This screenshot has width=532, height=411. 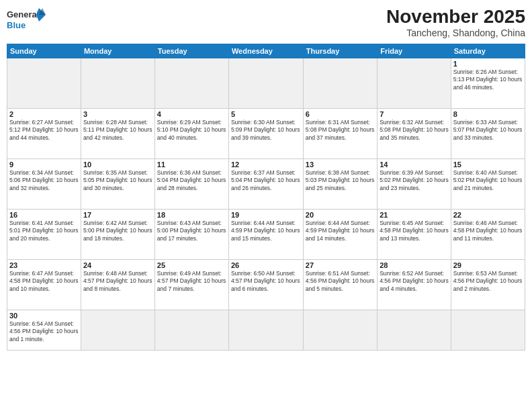 What do you see at coordinates (118, 130) in the screenshot?
I see `day-info: Sunrise: 6:28 AM Sunset: 5:11 PM Dayligh…` at bounding box center [118, 130].